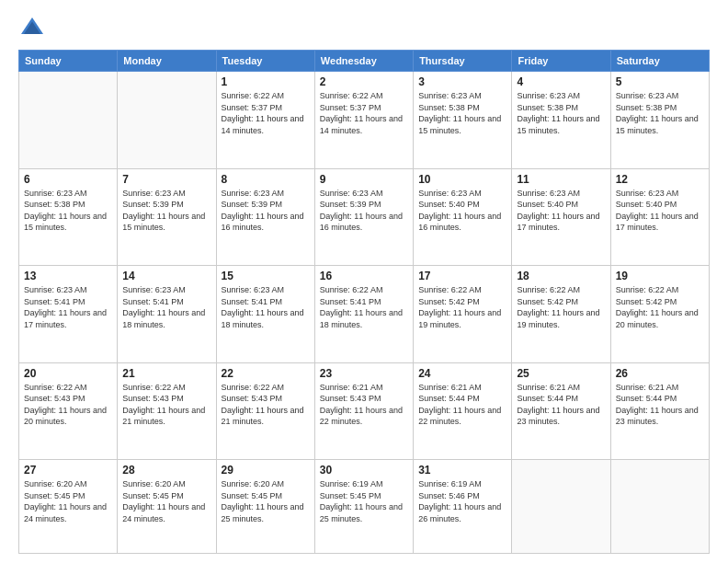 The width and height of the screenshot is (728, 563). I want to click on calendar-cell: 17Sunrise: 6:22 AM Sunset: 5:42 PM Dayli…, so click(463, 315).